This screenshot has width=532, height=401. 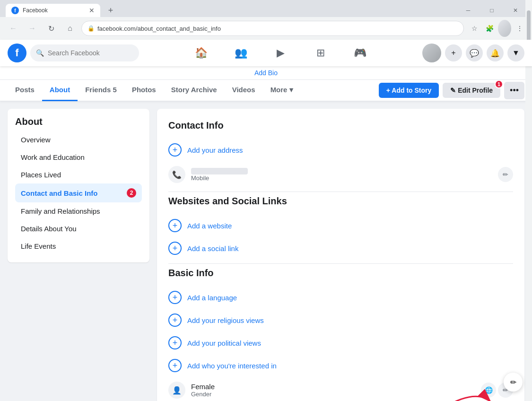 What do you see at coordinates (340, 174) in the screenshot?
I see `mobile-row: 📞 Mobile ✏` at bounding box center [340, 174].